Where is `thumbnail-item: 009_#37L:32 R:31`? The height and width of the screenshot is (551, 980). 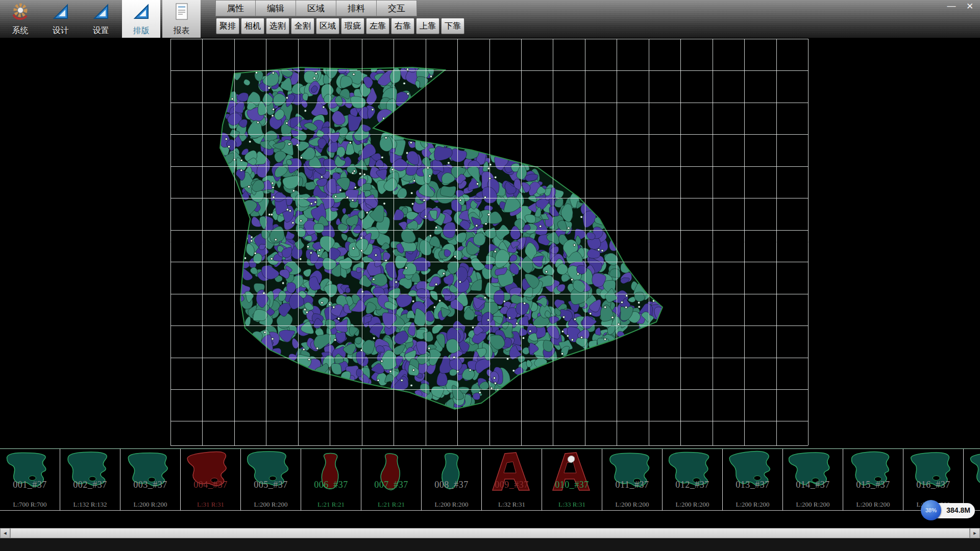
thumbnail-item: 009_#37L:32 R:31 is located at coordinates (512, 480).